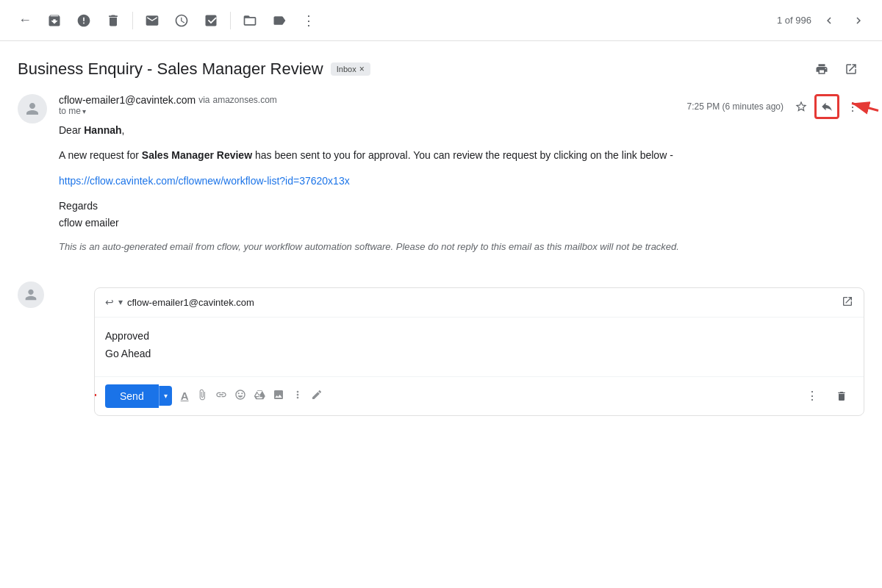 This screenshot has width=882, height=588. Describe the element at coordinates (32, 109) in the screenshot. I see `sender-avatar` at that location.